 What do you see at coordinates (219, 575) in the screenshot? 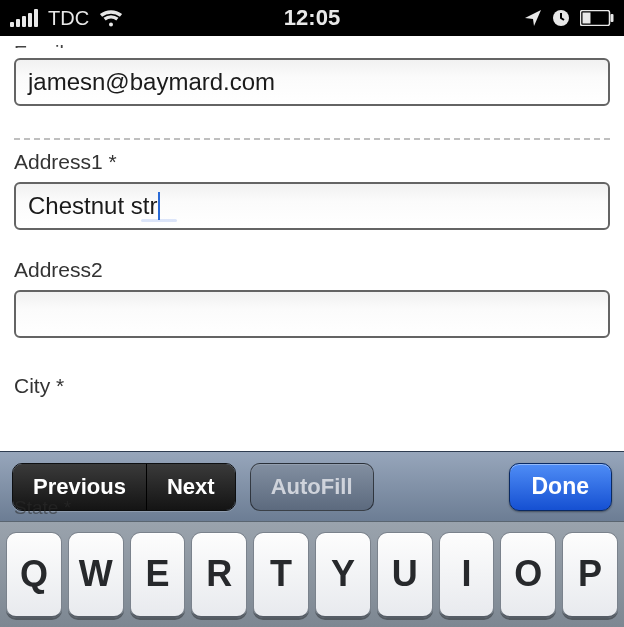
I see `key-r: R` at bounding box center [219, 575].